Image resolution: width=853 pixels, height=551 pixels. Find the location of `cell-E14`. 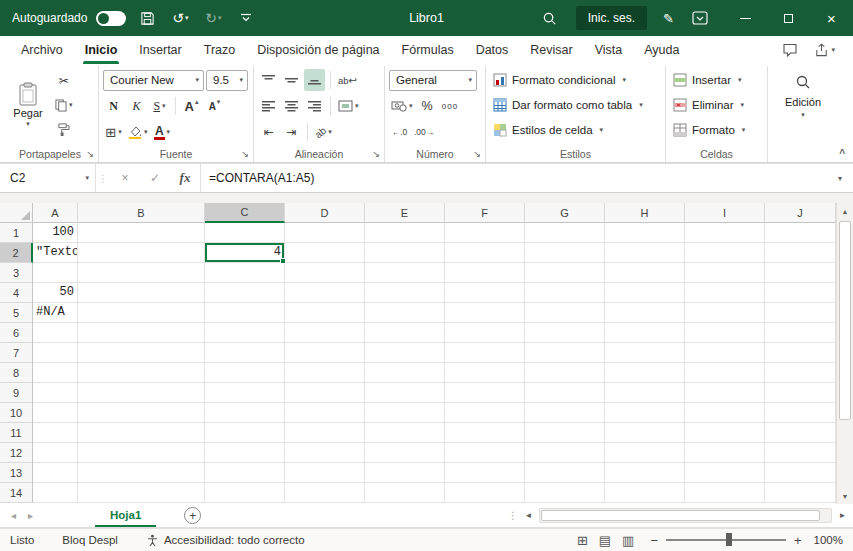

cell-E14 is located at coordinates (405, 493).